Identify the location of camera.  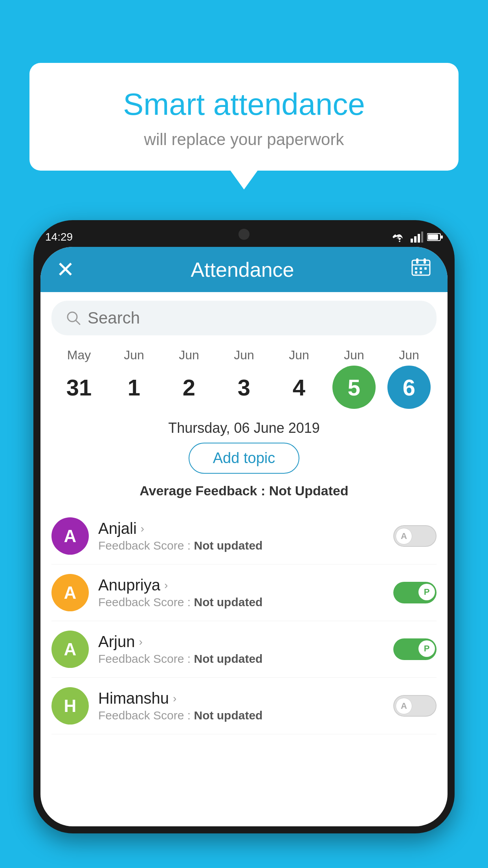
(244, 234).